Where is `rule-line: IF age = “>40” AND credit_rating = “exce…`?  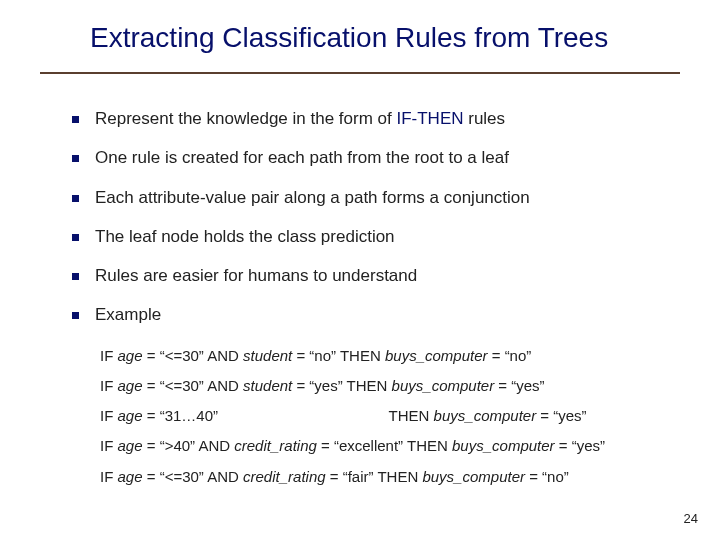 rule-line: IF age = “>40” AND credit_rating = “exce… is located at coordinates (390, 446).